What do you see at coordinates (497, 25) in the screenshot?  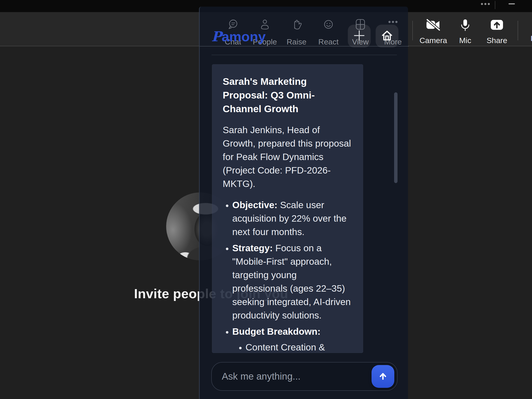 I see `share-icon` at bounding box center [497, 25].